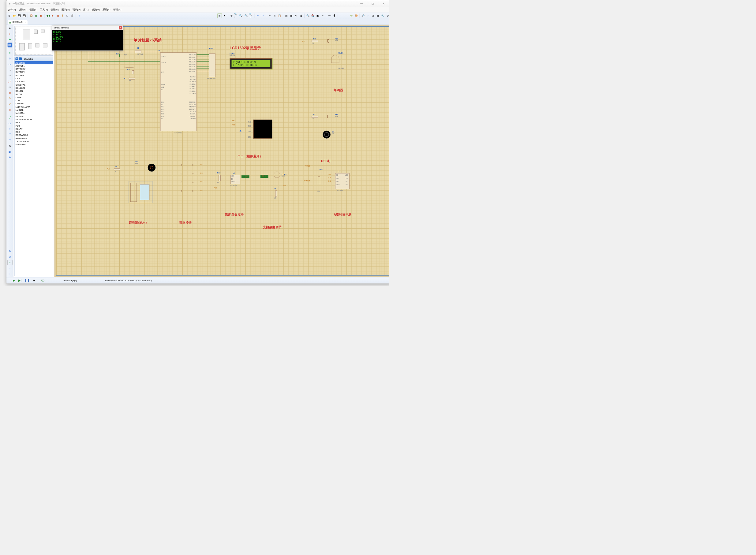  I want to click on menu-chart: 图表(G), so click(66, 10).